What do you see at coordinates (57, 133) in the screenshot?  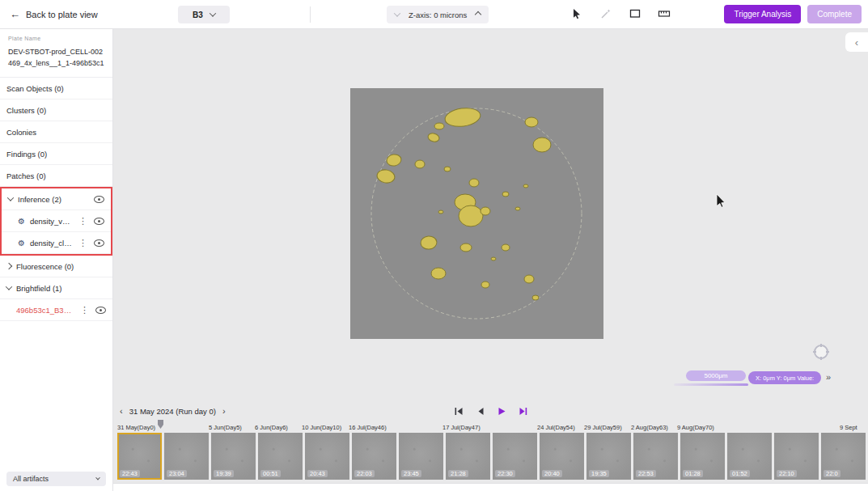 I see `sidebar-item-colonies: Colonies` at bounding box center [57, 133].